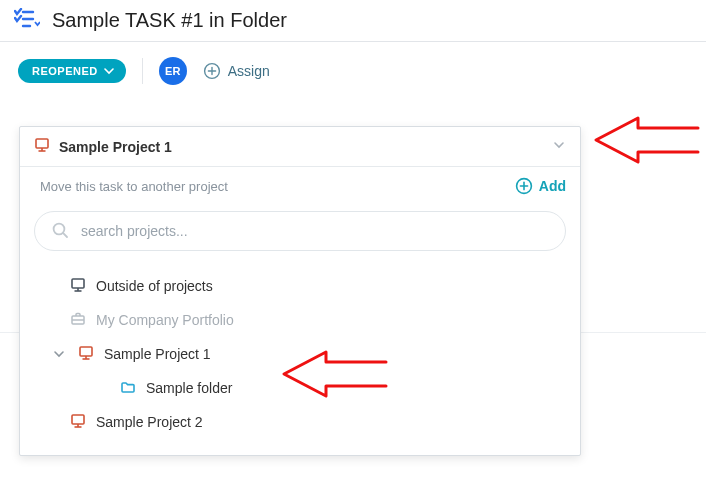 The height and width of the screenshot is (504, 706). I want to click on task-title-input, so click(373, 20).